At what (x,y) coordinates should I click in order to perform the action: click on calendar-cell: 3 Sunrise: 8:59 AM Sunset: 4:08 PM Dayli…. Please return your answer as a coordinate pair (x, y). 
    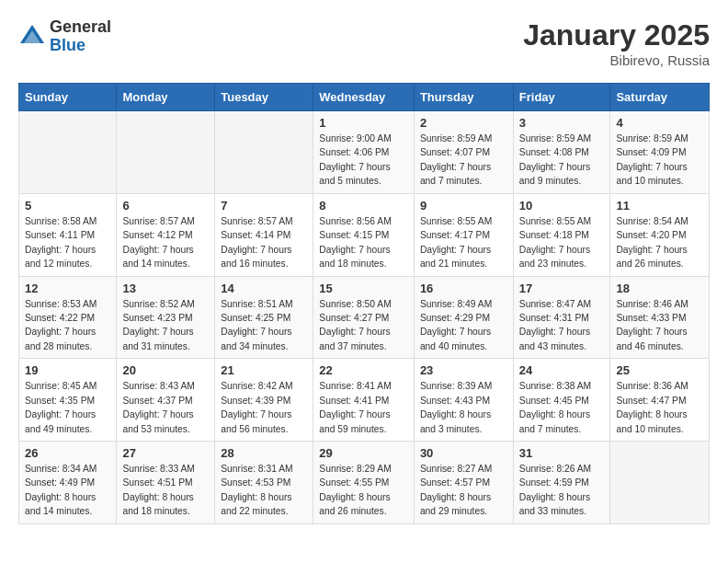
    Looking at the image, I should click on (562, 153).